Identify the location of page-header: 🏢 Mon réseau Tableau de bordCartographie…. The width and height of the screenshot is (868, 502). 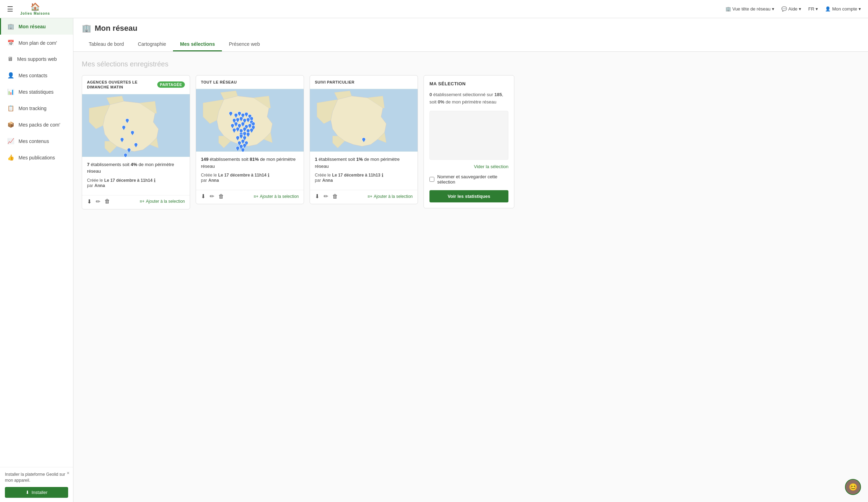
(471, 35).